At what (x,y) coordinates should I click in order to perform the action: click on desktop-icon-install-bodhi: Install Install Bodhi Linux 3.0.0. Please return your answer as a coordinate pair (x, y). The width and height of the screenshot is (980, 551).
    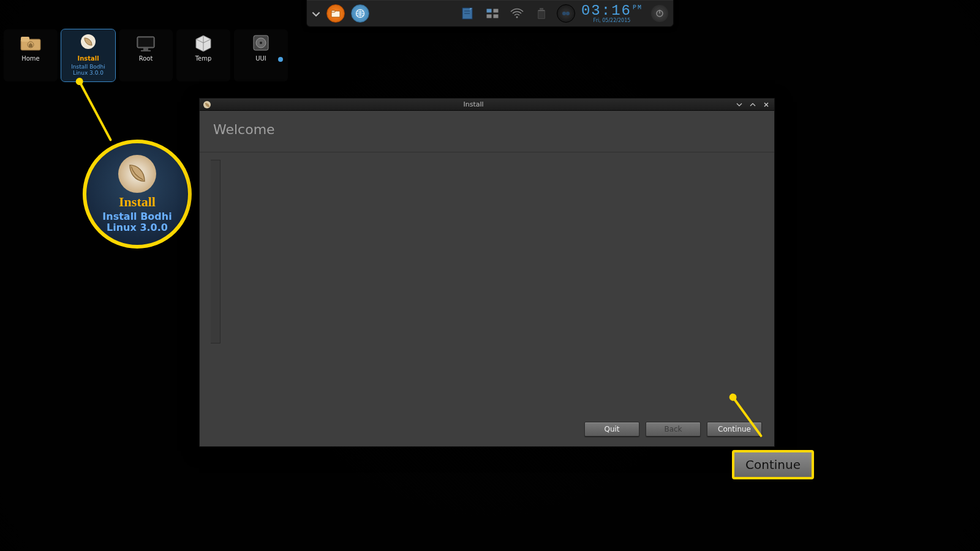
    Looking at the image, I should click on (88, 55).